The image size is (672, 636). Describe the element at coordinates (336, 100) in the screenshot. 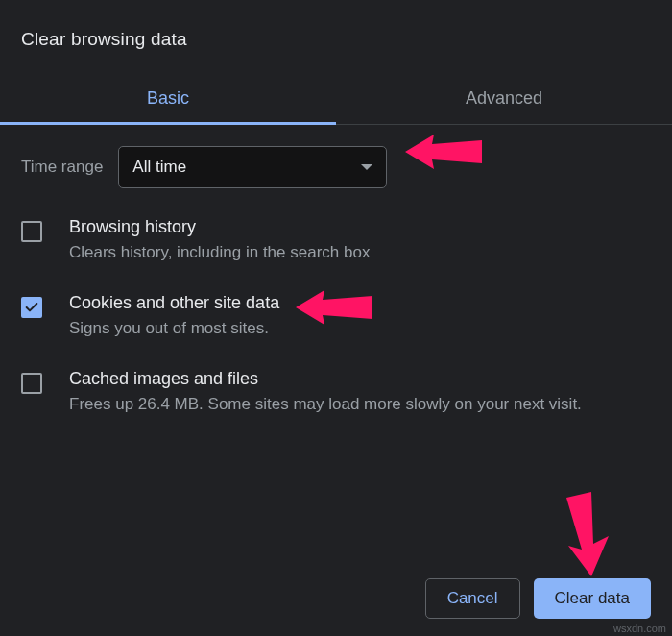

I see `tabs: Basic Advanced` at that location.